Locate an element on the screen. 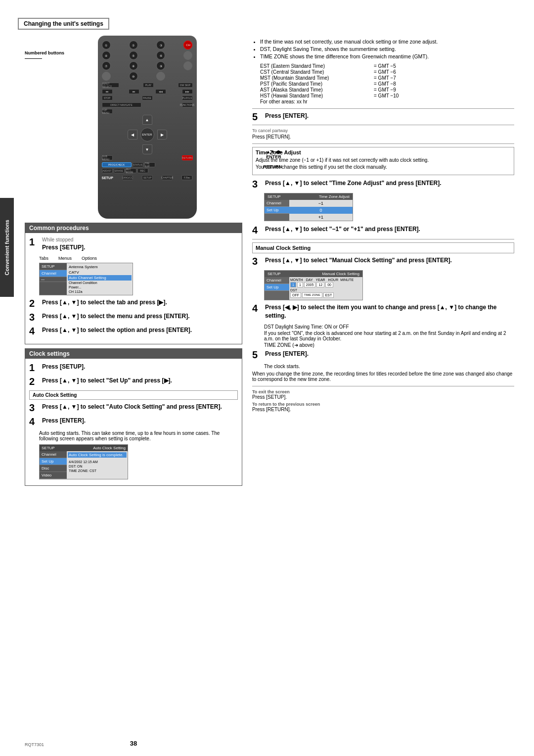 This screenshot has height=756, width=534. remote-image: ① ② ③ CH ④ ⑤ ⑥ ⑦ ⑧ ⑨ is located at coordinates (147, 127).